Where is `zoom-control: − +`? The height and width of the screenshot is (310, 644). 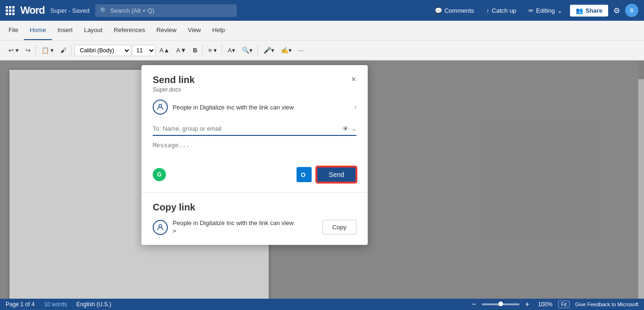 zoom-control: − + is located at coordinates (501, 304).